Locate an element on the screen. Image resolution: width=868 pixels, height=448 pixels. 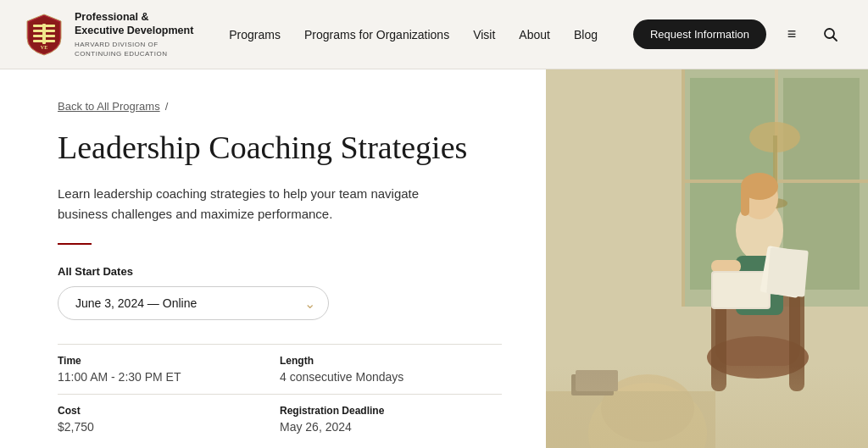
deadline-label: Registration Deadline is located at coordinates (391, 411).